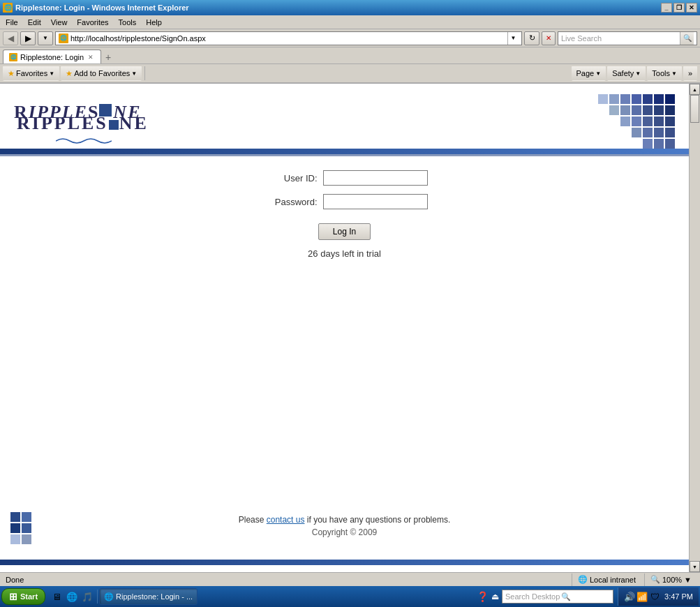 The width and height of the screenshot is (700, 607). What do you see at coordinates (483, 597) in the screenshot?
I see `help-icon: ❓` at bounding box center [483, 597].